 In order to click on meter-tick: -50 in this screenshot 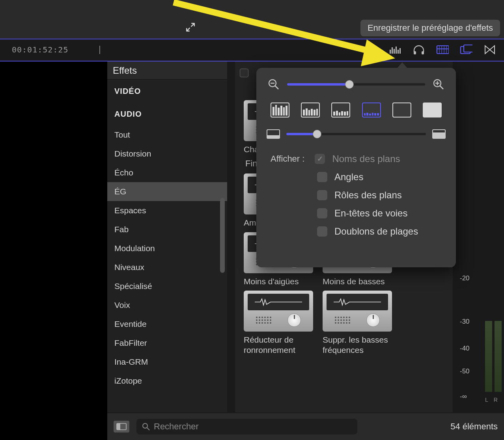, I will do `click(465, 371)`.